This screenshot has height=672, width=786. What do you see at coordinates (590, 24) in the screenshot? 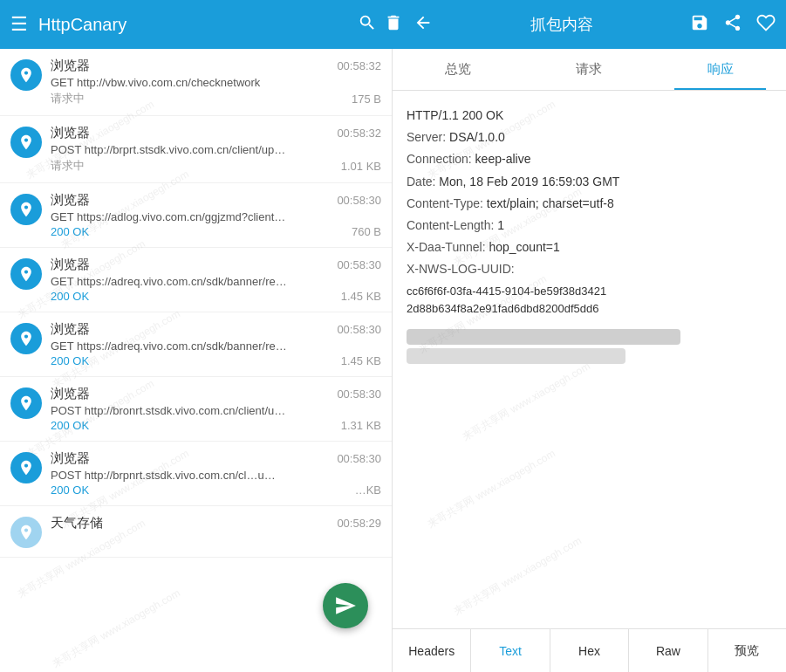
I see `right-panel-header: 抓包内容` at bounding box center [590, 24].